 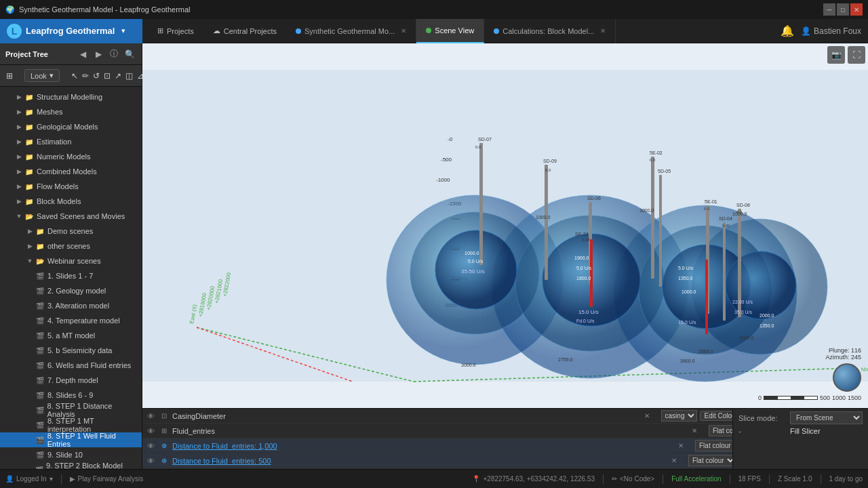 I want to click on minimize-button: ─, so click(x=829, y=9).